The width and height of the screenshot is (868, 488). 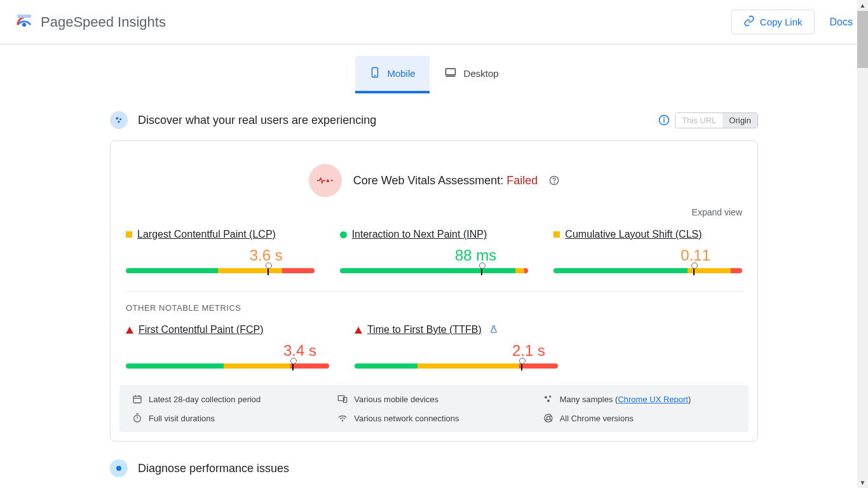 What do you see at coordinates (201, 330) in the screenshot?
I see `fcp-name: First Contentful Paint (FCP)` at bounding box center [201, 330].